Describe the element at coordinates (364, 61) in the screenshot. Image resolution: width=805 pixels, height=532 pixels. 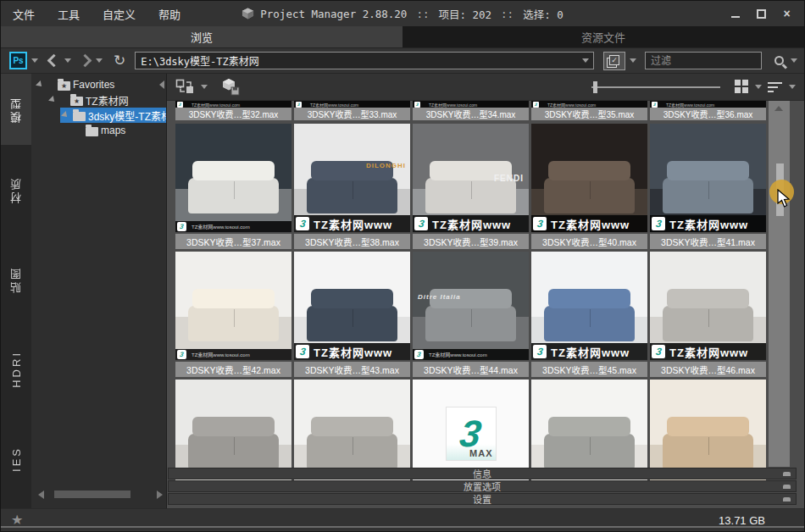
I see `address-input` at that location.